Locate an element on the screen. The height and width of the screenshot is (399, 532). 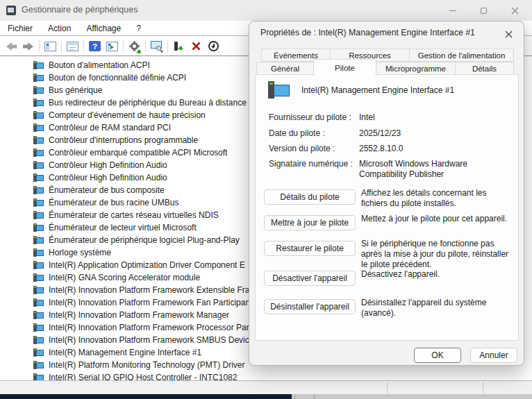
tree-item-label: Intel(R) Innovation Platform Framework M… is located at coordinates (139, 315).